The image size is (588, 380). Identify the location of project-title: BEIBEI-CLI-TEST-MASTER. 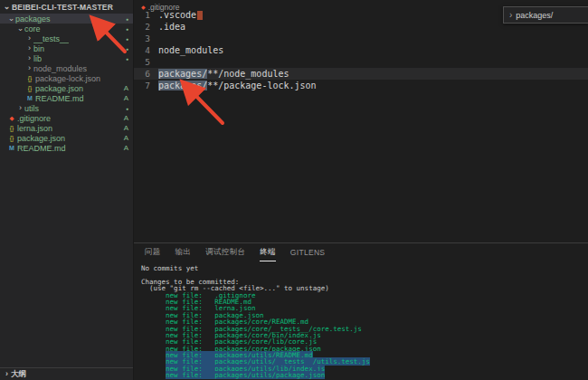
(62, 7).